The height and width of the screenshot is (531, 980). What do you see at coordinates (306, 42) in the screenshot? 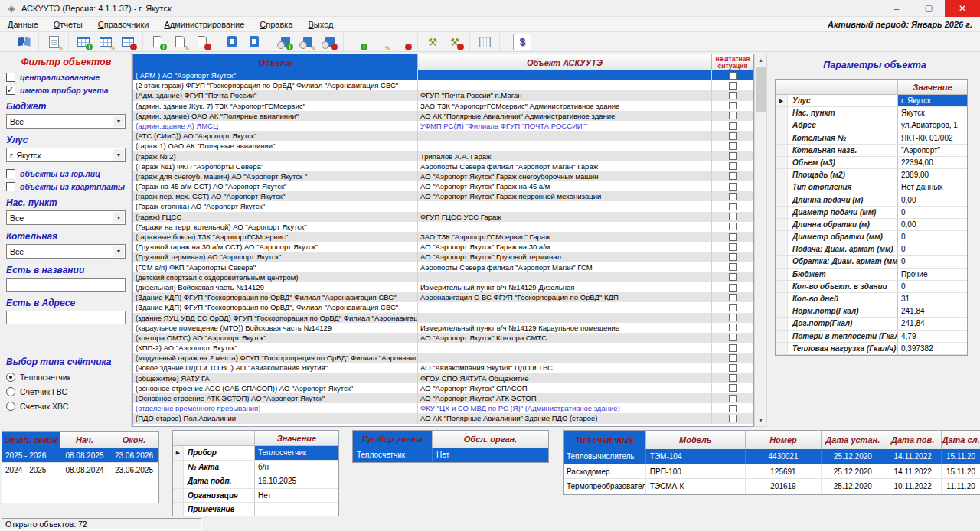
I see `node-edit-icon: ✎` at bounding box center [306, 42].